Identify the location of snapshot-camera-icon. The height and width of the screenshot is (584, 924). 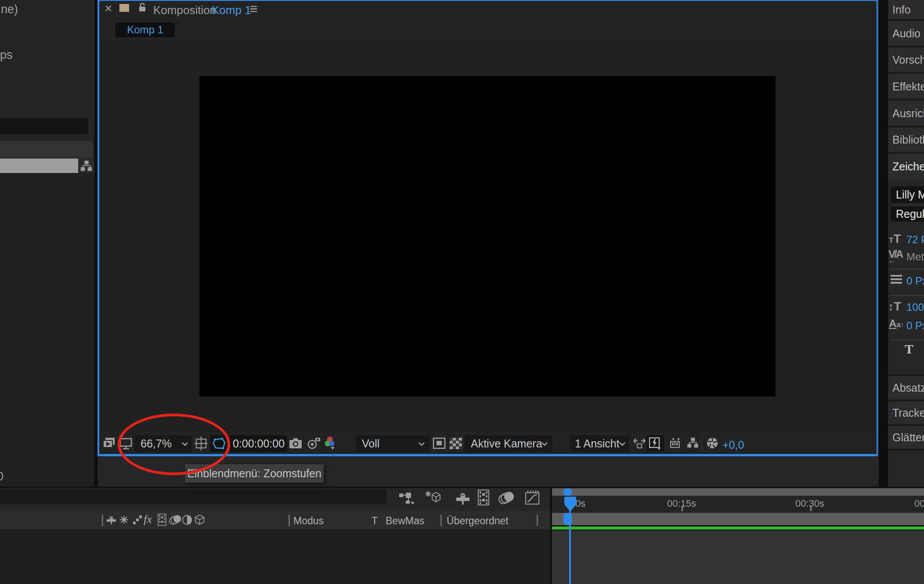
(296, 443).